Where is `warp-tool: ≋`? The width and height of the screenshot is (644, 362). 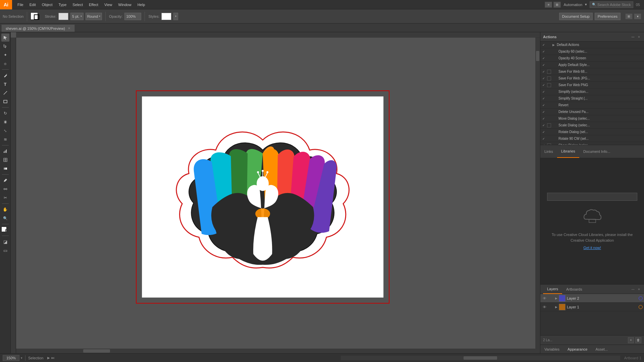
warp-tool: ≋ is located at coordinates (5, 139).